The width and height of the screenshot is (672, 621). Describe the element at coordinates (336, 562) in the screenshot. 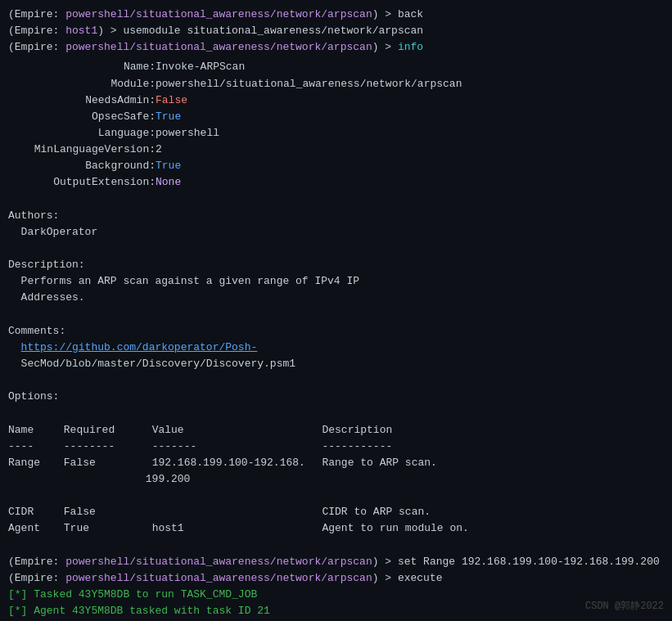

I see `line-set-range: (Empire: powershell/situational_awarenes…` at that location.